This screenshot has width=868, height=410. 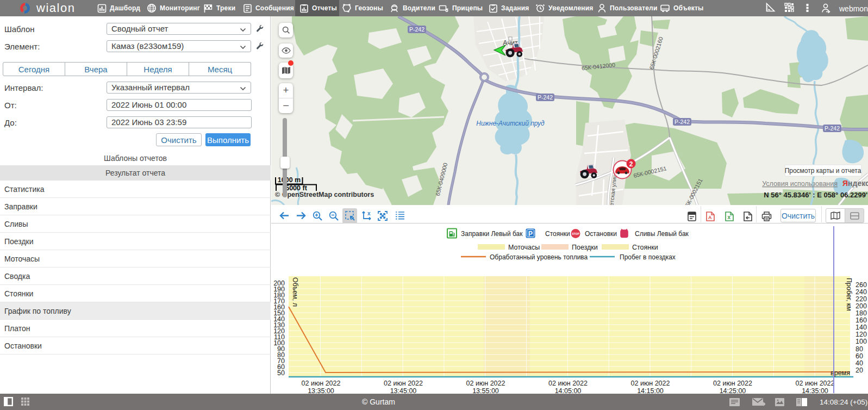 I want to click on svg-text: 180, so click(x=861, y=313).